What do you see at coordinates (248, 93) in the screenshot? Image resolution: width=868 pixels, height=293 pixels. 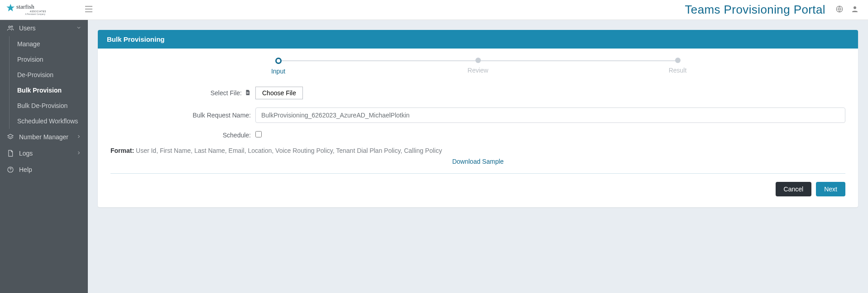 I see `file-icon` at bounding box center [248, 93].